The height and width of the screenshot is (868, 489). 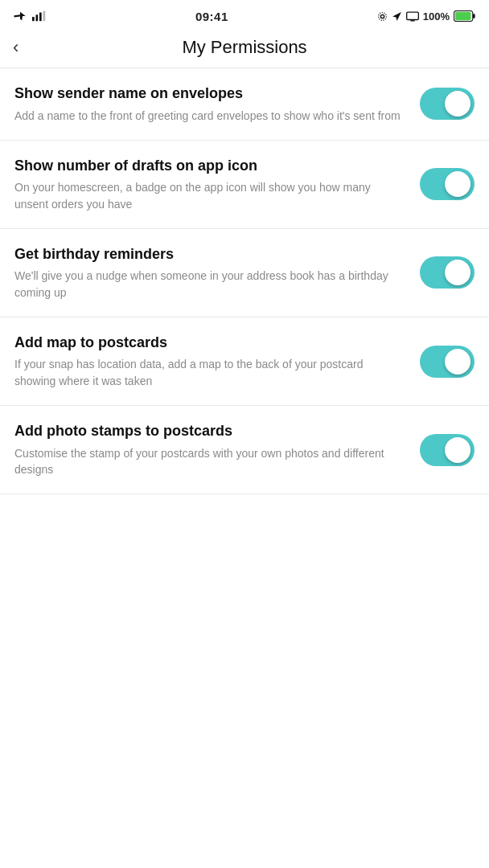 I want to click on perm-title-photo-stamps: Add photo stamps to postcards, so click(x=208, y=431).